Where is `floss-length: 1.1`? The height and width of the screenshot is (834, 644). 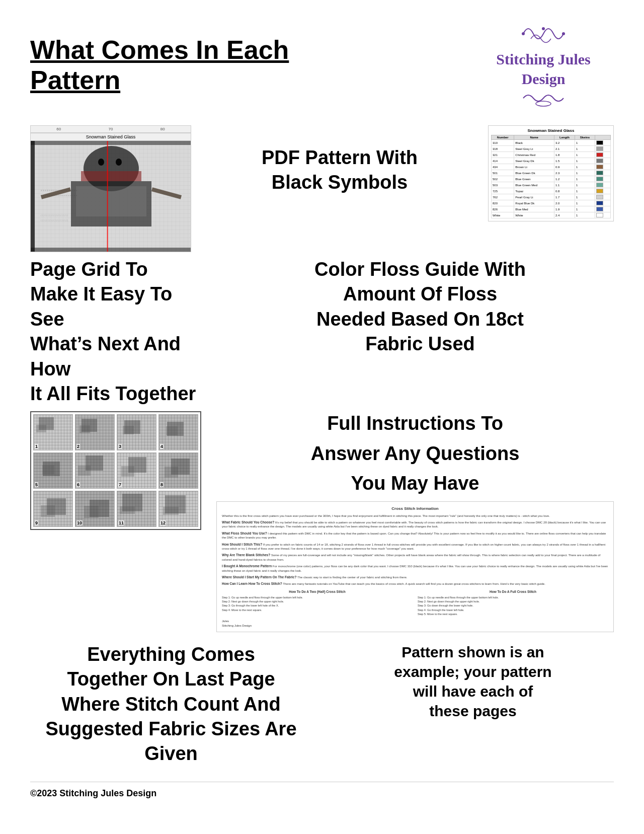 floss-length: 1.1 is located at coordinates (565, 185).